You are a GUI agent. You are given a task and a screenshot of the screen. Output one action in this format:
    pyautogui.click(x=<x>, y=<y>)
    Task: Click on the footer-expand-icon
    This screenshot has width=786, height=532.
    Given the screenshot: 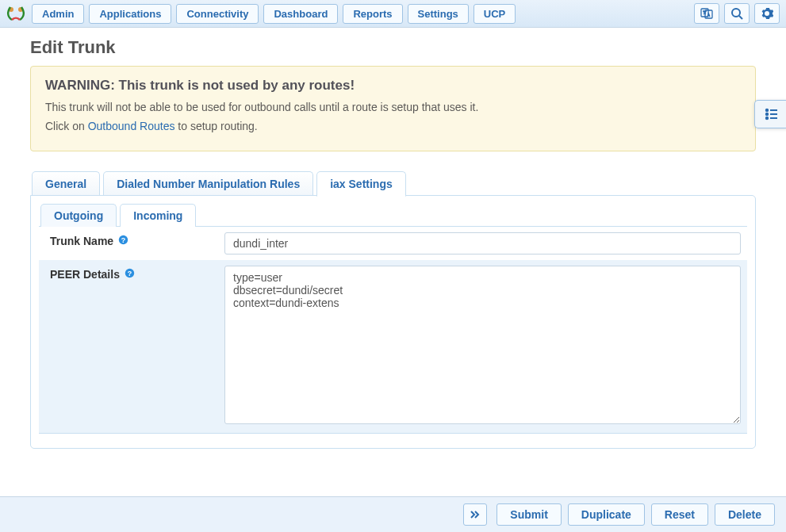 What is the action you would take?
    pyautogui.click(x=475, y=515)
    